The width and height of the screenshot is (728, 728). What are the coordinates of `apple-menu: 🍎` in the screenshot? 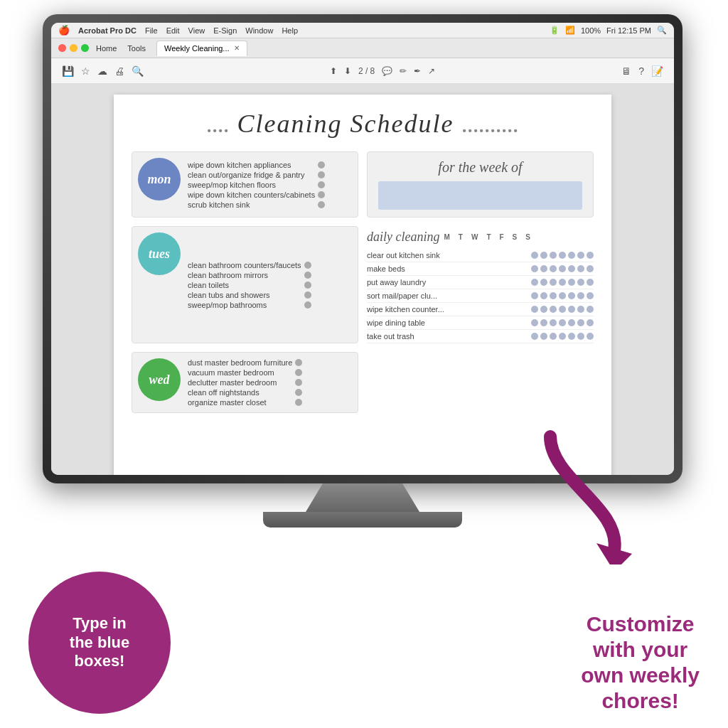 It's located at (64, 30).